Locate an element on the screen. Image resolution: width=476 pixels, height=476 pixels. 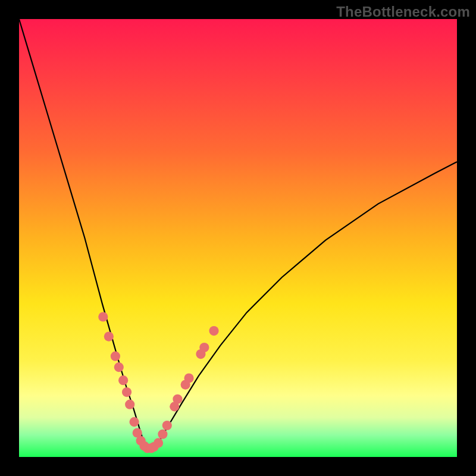
watermark-text: TheBottleneck.com is located at coordinates (403, 12).